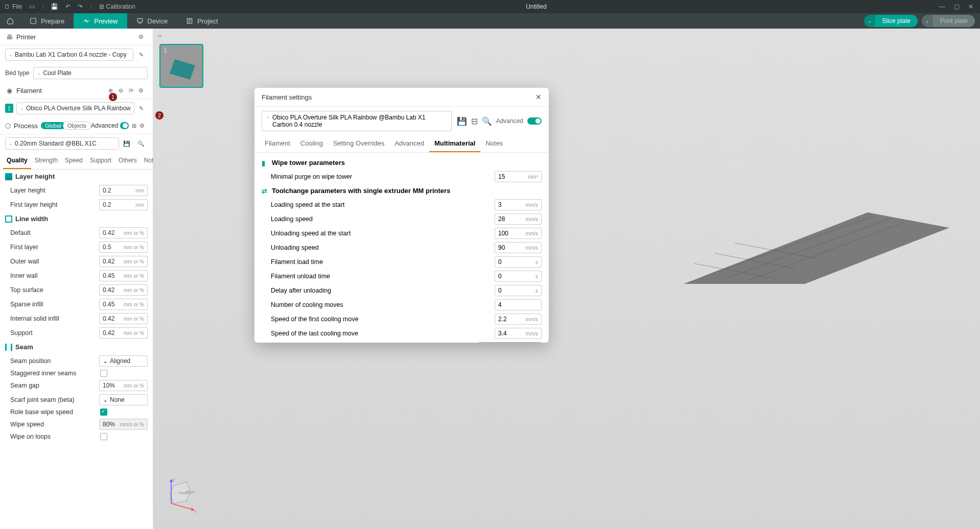 The width and height of the screenshot is (980, 529). Describe the element at coordinates (10, 21) in the screenshot. I see `home-button` at that location.